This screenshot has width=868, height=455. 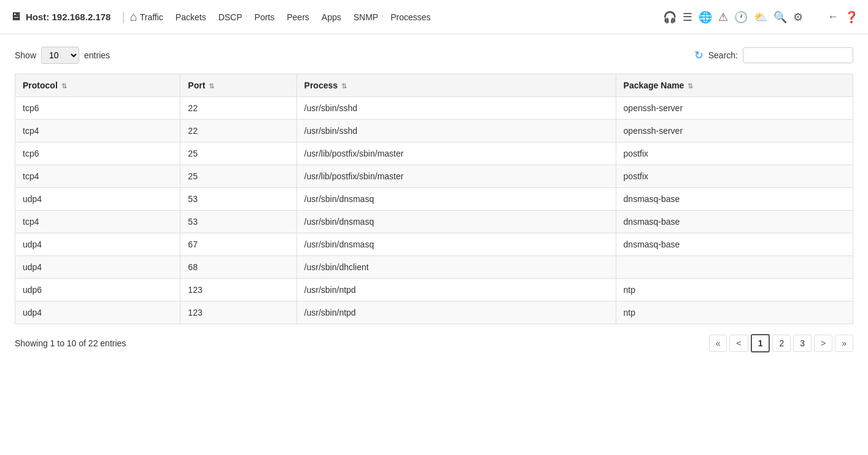 I want to click on gear-icon: ⚙, so click(x=798, y=17).